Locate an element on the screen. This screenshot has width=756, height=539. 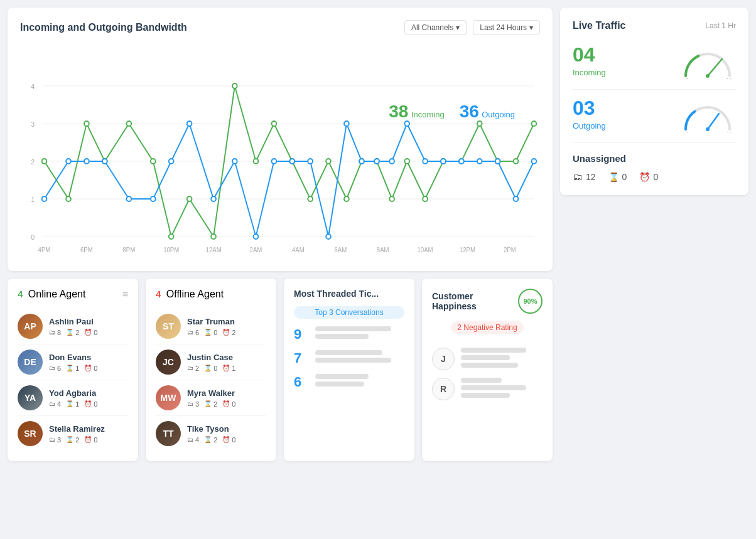
urgent-count: ⌛1 is located at coordinates (73, 404).